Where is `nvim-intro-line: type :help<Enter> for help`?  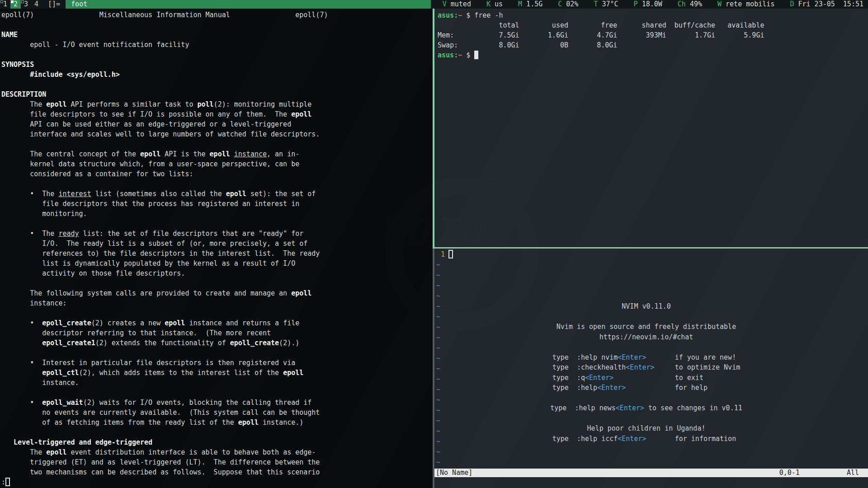
nvim-intro-line: type :help<Enter> for help is located at coordinates (646, 388).